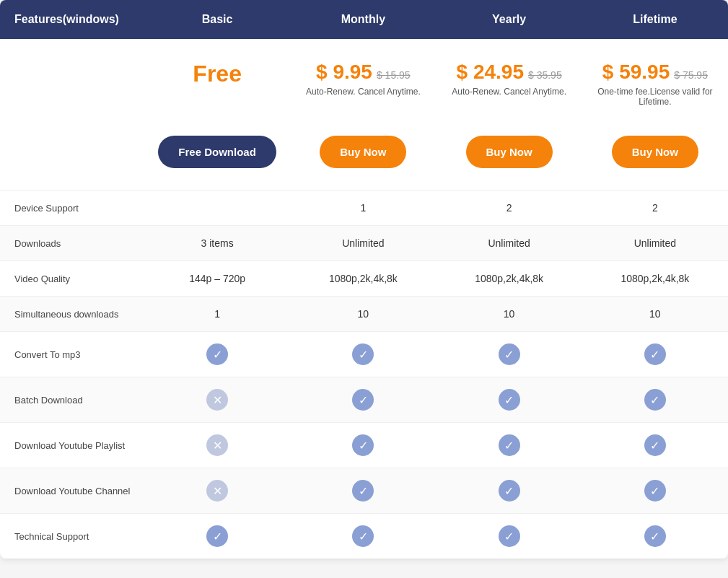 The width and height of the screenshot is (728, 578). Describe the element at coordinates (363, 208) in the screenshot. I see `feature-monthly-cell: 1` at that location.